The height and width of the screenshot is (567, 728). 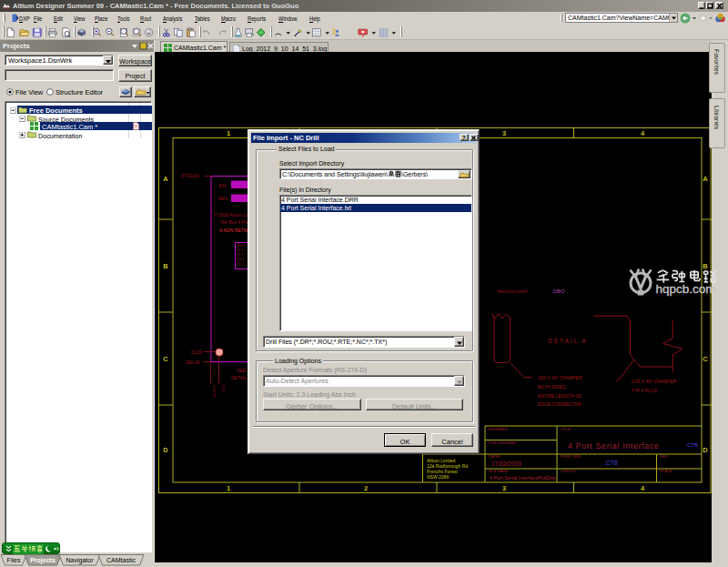 What do you see at coordinates (240, 255) in the screenshot?
I see `svg-text: 92-3` at bounding box center [240, 255].